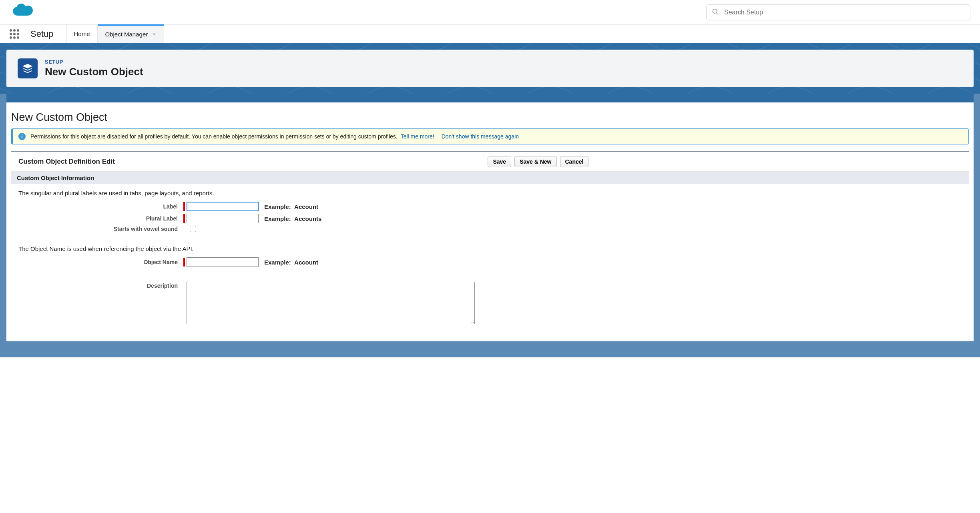 The image size is (980, 513). I want to click on page-title: New Custom Object, so click(94, 72).